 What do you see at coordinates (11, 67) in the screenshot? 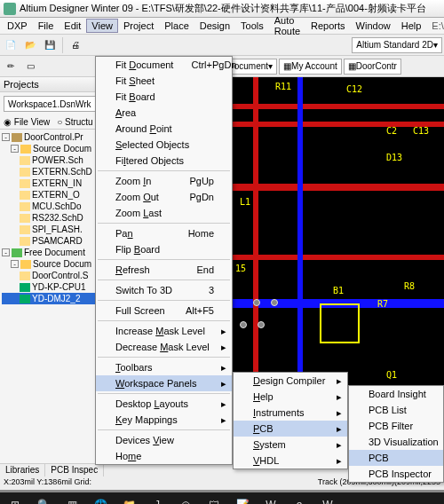
I see `tool-icon: ✏` at bounding box center [11, 67].